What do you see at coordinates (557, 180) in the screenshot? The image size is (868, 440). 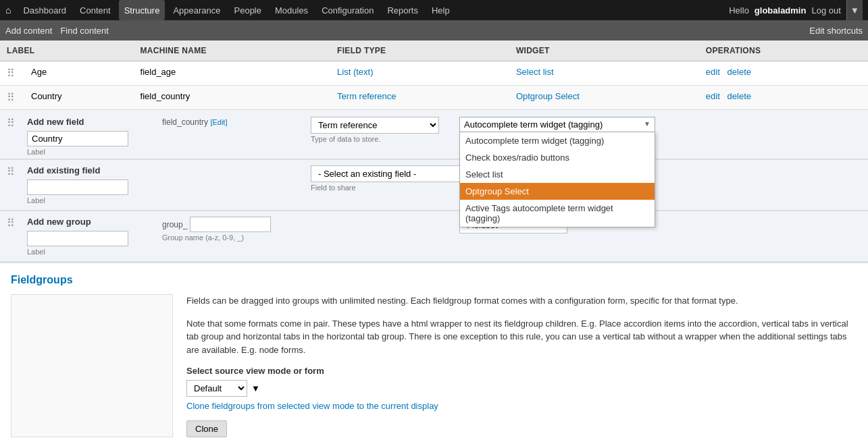 I see `widget-dropdown-open: Autocomplete term widget (tagging) Check…` at bounding box center [557, 180].